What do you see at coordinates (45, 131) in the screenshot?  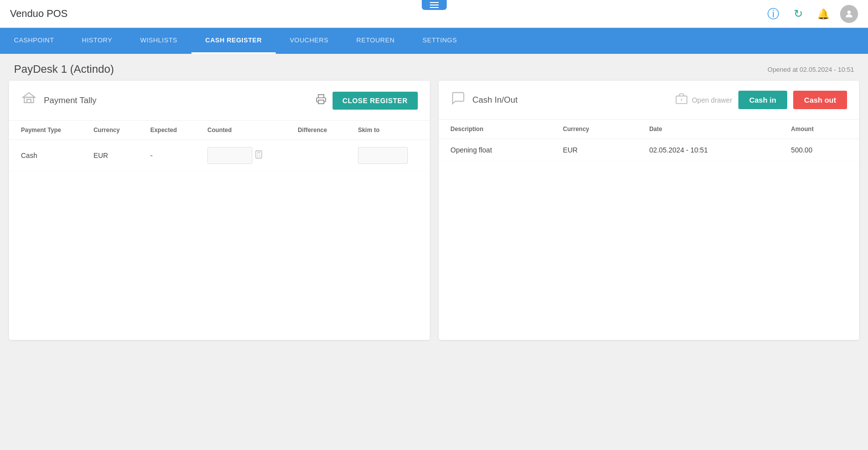 I see `col-payment-type: Payment Type` at bounding box center [45, 131].